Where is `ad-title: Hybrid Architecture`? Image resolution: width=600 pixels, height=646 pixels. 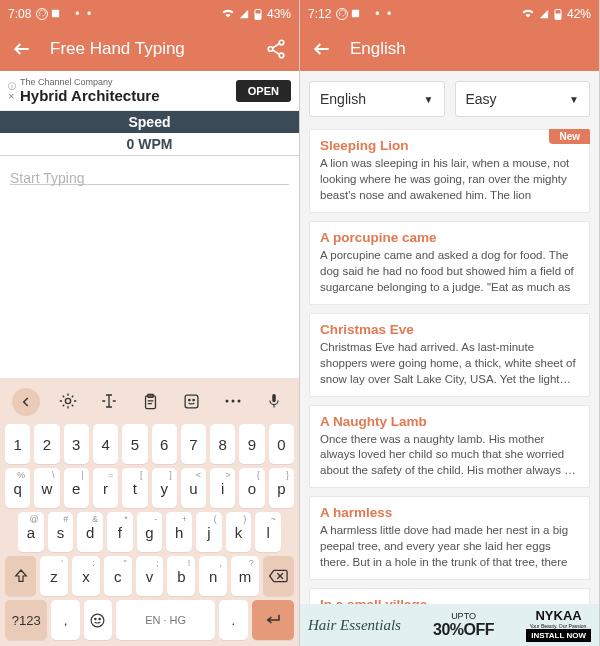
ad-title: Hybrid Architecture is located at coordinates (128, 96).